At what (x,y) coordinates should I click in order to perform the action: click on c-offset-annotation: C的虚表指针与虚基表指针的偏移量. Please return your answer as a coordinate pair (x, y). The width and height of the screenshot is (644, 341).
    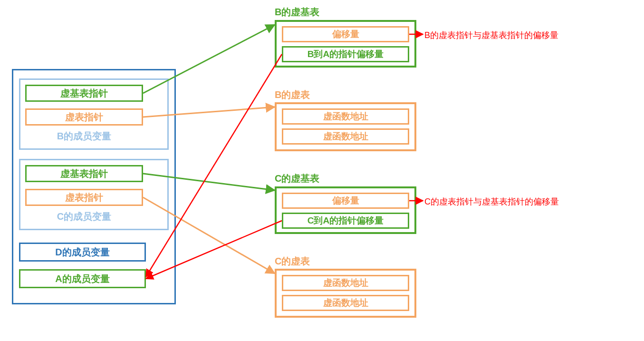
    Looking at the image, I should click on (491, 202).